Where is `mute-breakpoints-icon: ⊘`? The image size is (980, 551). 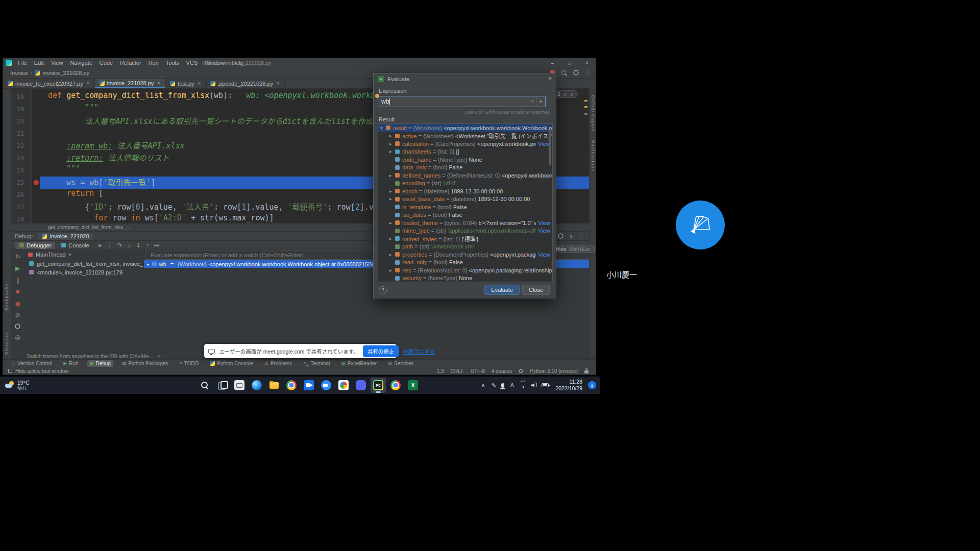
mute-breakpoints-icon: ⊘ is located at coordinates (17, 315).